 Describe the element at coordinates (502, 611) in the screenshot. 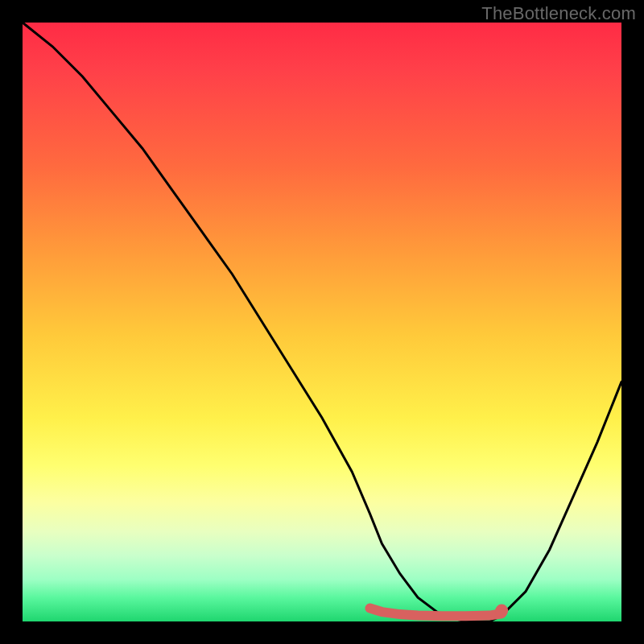

I see `highlight-end-dot` at that location.